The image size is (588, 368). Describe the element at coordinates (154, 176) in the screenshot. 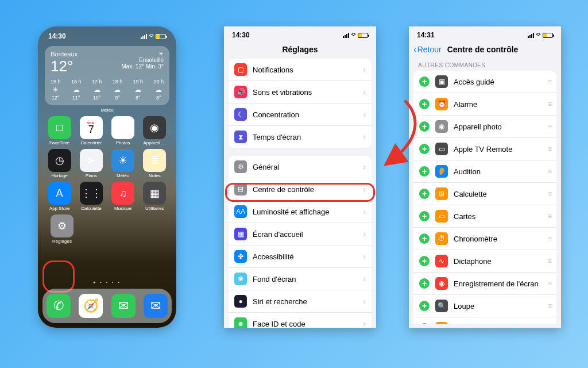

I see `app-label: Notes` at that location.